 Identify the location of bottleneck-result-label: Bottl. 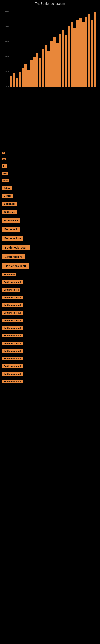
(6, 180).